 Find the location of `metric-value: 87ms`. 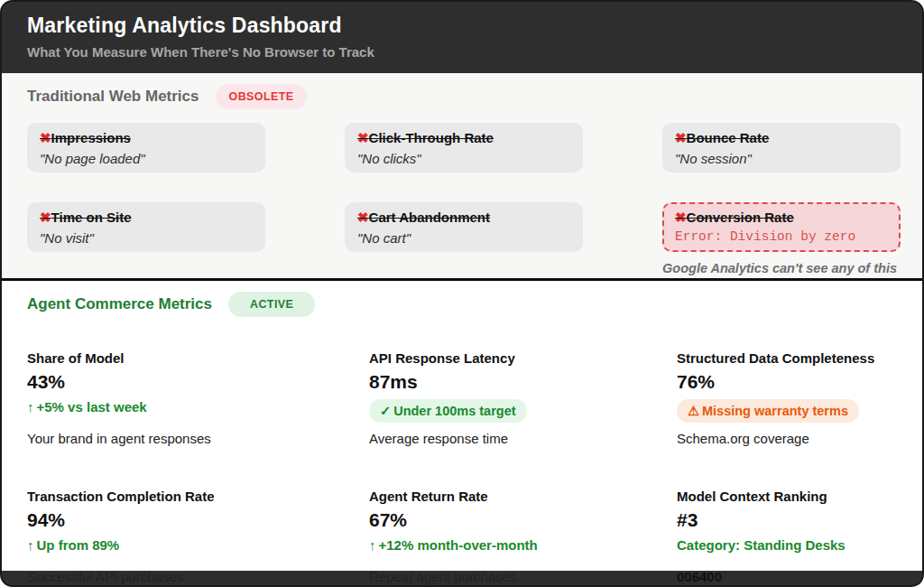

metric-value: 87ms is located at coordinates (523, 382).